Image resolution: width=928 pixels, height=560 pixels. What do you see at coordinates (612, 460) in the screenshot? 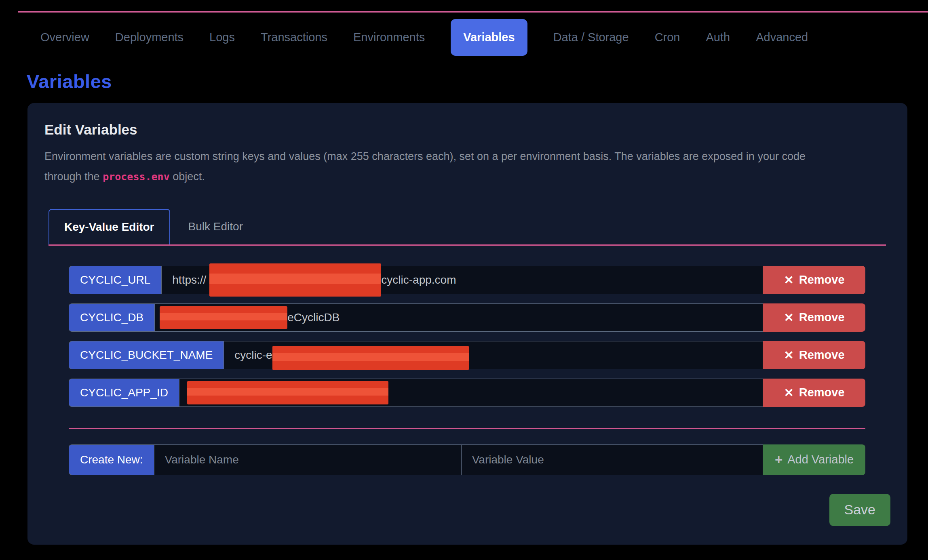
I see `variable-value-input` at bounding box center [612, 460].